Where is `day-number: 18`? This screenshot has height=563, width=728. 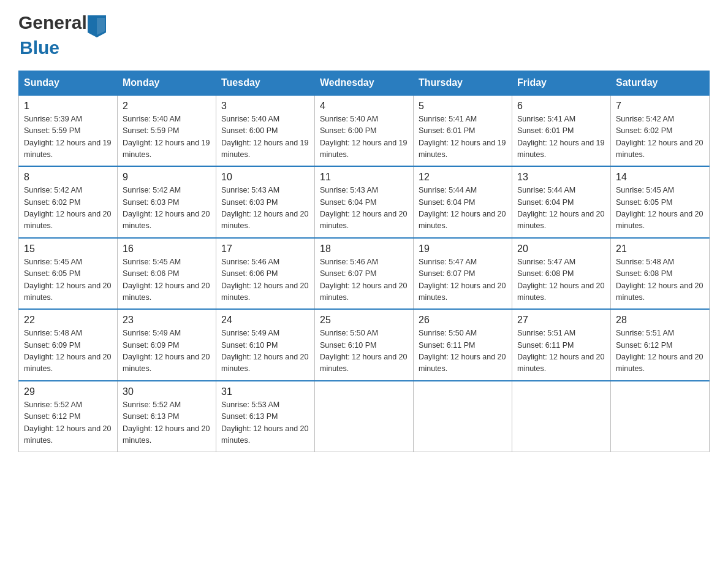
day-number: 18 is located at coordinates (364, 249).